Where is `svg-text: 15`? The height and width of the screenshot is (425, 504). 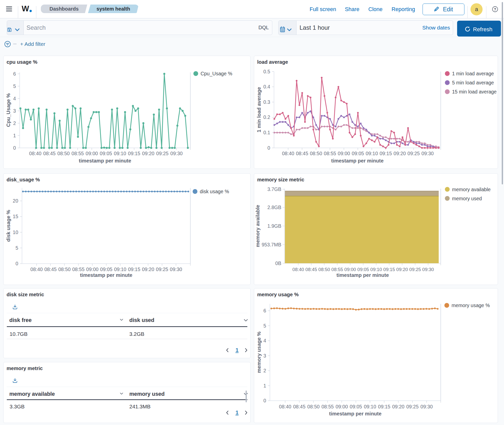
svg-text: 15 is located at coordinates (16, 216).